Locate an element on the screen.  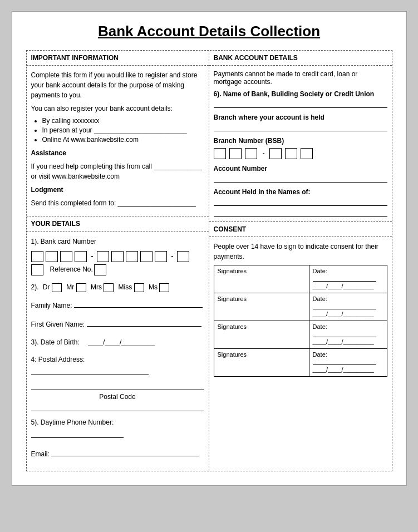
postal-code-label: Postal Code is located at coordinates (117, 397).